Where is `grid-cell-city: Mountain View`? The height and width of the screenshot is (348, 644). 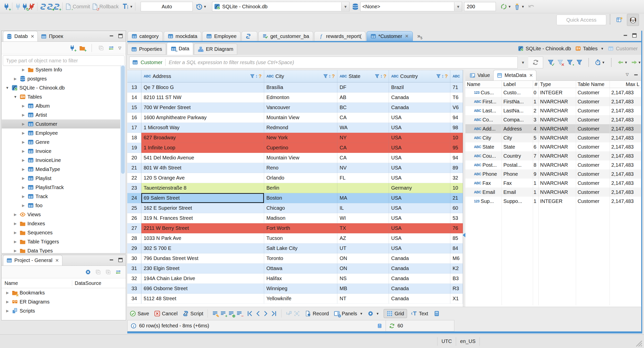
grid-cell-city: Mountain View is located at coordinates (301, 158).